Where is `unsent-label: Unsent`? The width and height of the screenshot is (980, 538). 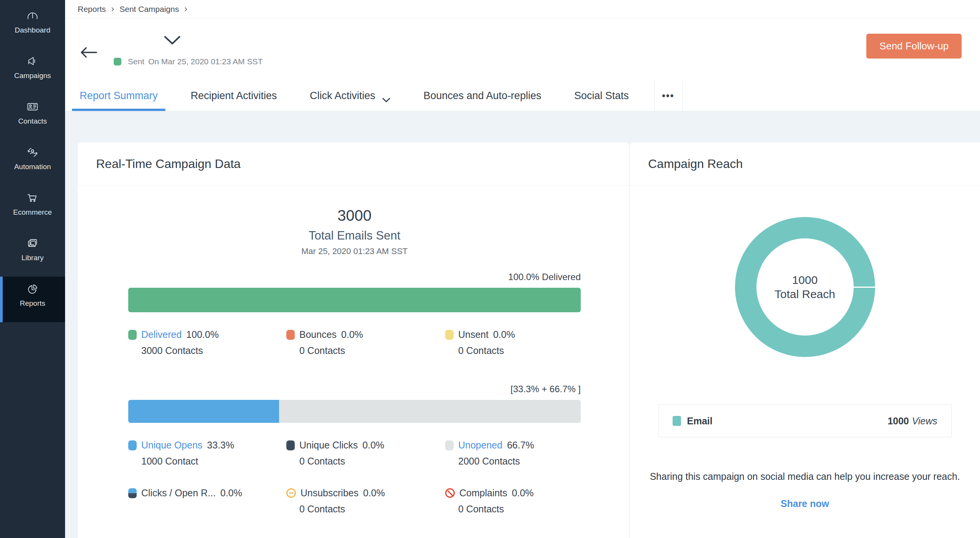
unsent-label: Unsent is located at coordinates (473, 334).